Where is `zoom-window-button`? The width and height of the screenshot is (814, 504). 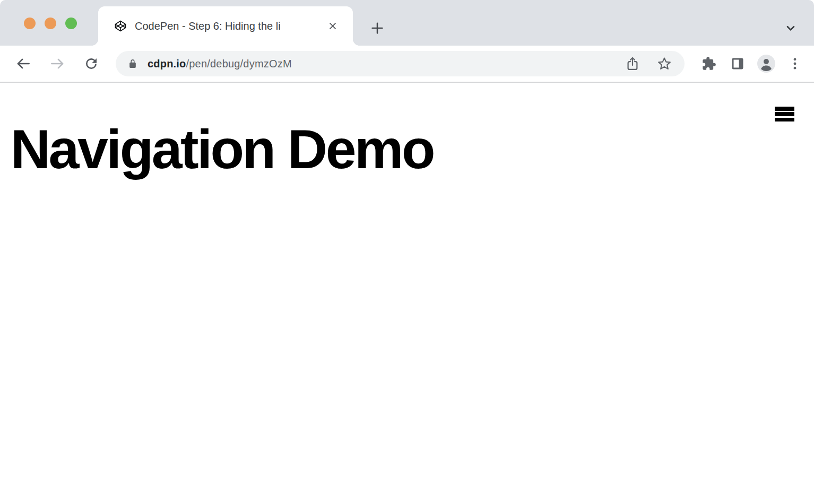 zoom-window-button is located at coordinates (71, 23).